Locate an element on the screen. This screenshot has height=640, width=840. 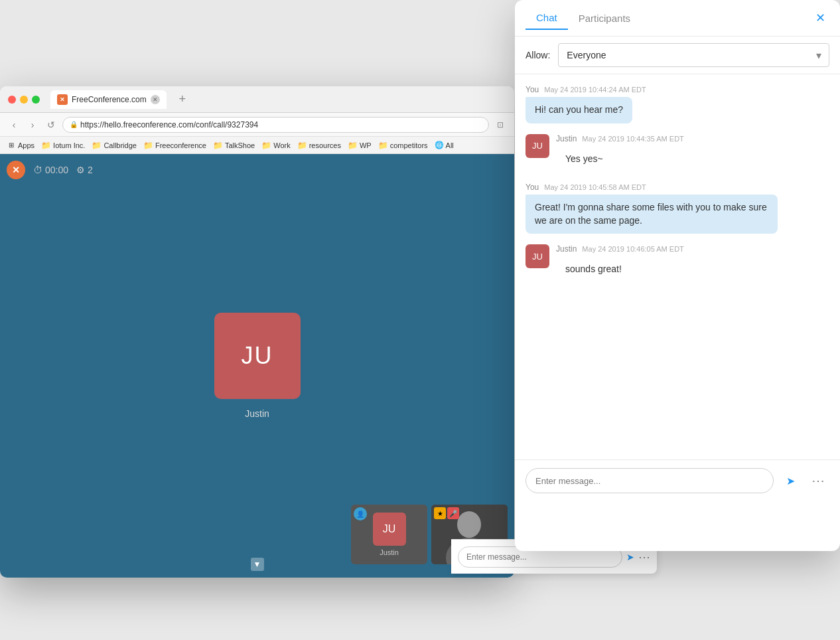
time-4: May 24 2019 10:46:05 AM EDT is located at coordinates (633, 249).